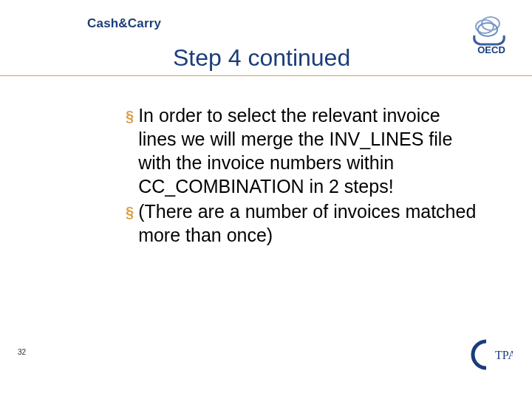 The image size is (532, 399). I want to click on ctpa-logo-icon: TPA, so click(489, 355).